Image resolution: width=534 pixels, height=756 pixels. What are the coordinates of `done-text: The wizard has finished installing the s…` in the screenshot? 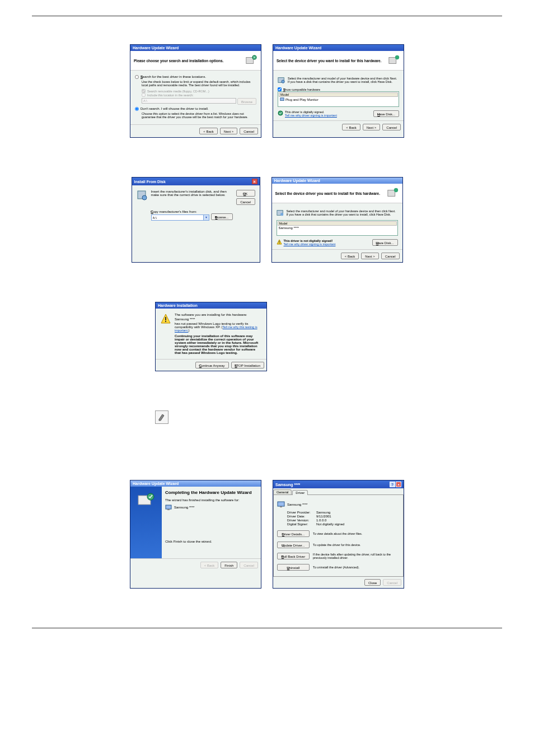 It's located at (212, 500).